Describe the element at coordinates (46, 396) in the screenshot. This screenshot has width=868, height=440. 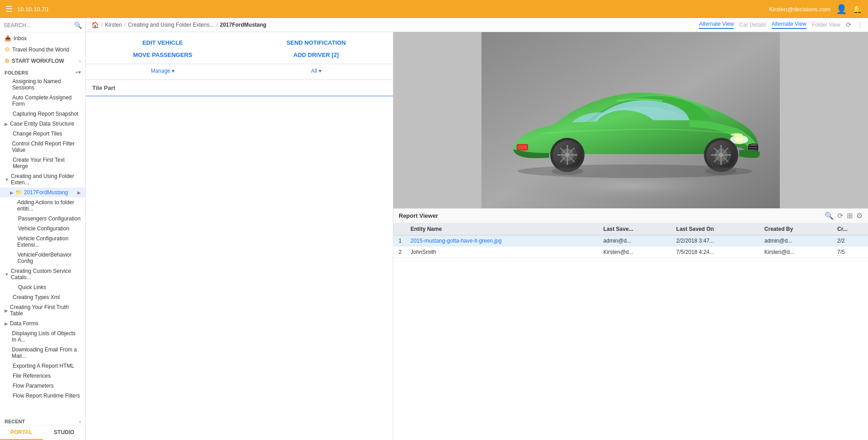
I see `folder-label: Flow Report Runtime Filters` at that location.